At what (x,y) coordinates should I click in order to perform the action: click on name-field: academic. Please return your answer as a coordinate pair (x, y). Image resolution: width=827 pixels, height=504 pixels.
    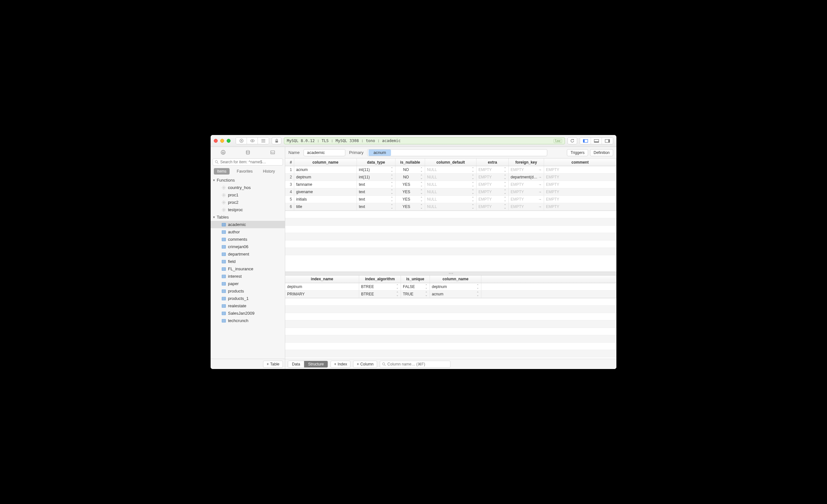
    Looking at the image, I should click on (324, 153).